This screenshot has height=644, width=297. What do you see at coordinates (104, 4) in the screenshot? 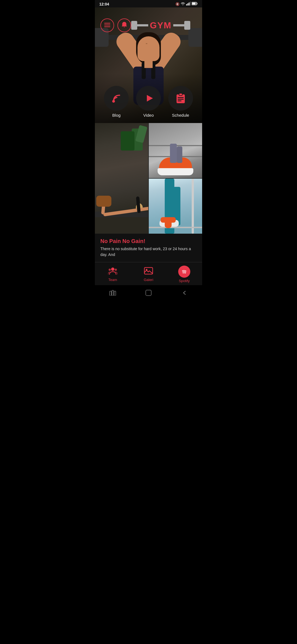
I see `status-time: 12:04` at bounding box center [104, 4].